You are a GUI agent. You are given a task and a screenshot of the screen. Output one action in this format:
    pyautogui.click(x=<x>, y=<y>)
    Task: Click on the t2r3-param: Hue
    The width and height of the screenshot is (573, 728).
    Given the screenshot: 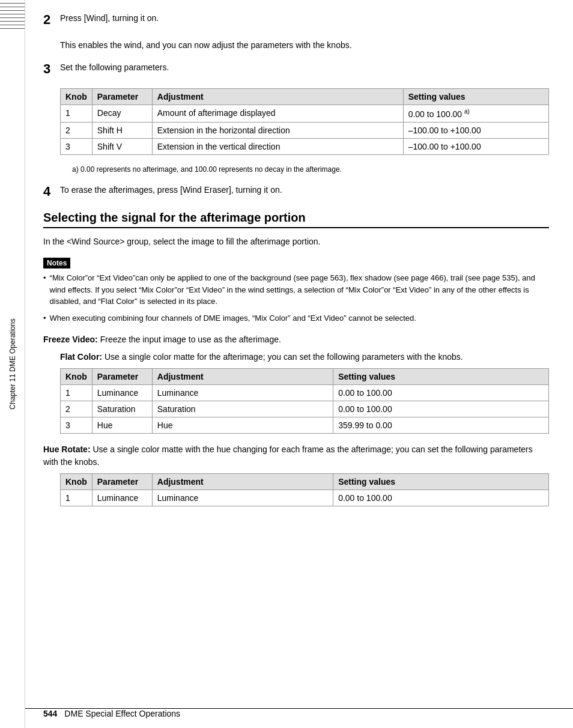 What is the action you would take?
    pyautogui.click(x=122, y=425)
    